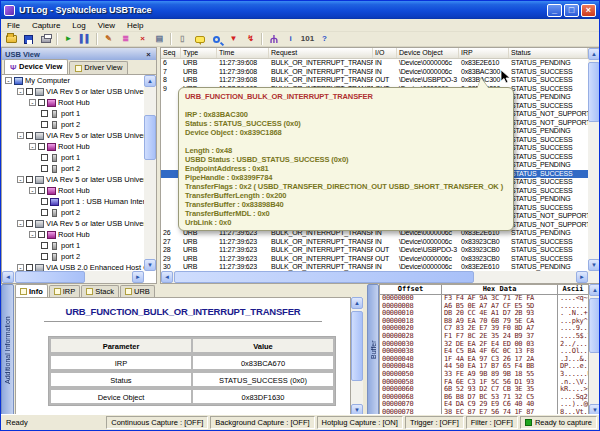  What do you see at coordinates (373, 350) in the screenshot?
I see `buffer-side-tab: Buffer` at bounding box center [373, 350].